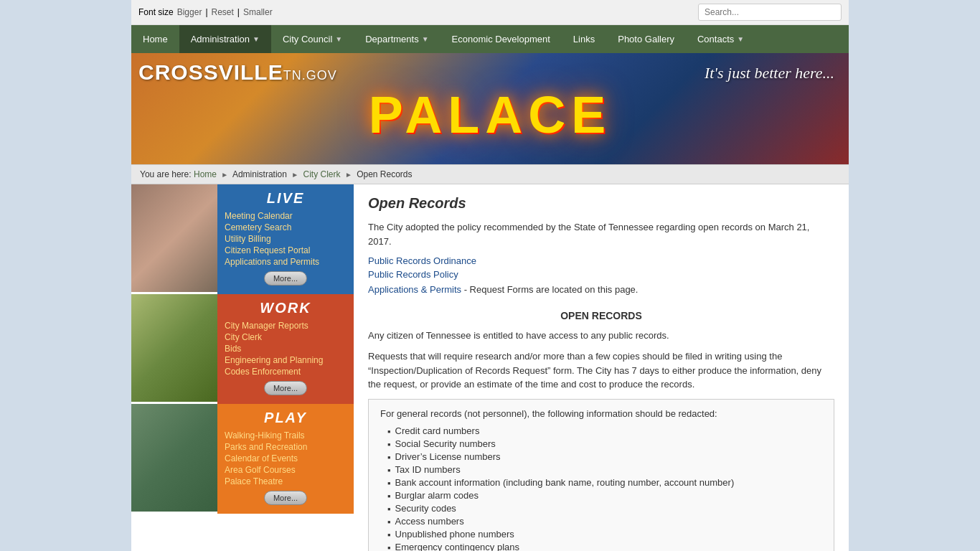 The height and width of the screenshot is (551, 980). What do you see at coordinates (605, 496) in the screenshot?
I see `redact-item-5: Burglar alarm codes` at bounding box center [605, 496].